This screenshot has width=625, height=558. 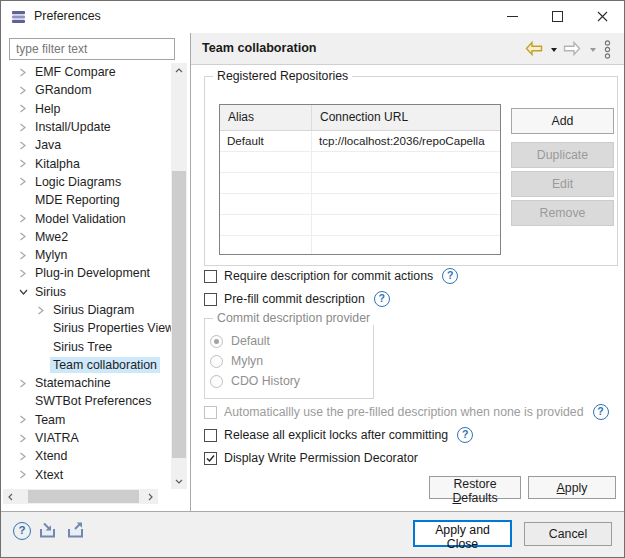 I want to click on tree-item-sirius: Sirius, so click(x=87, y=292).